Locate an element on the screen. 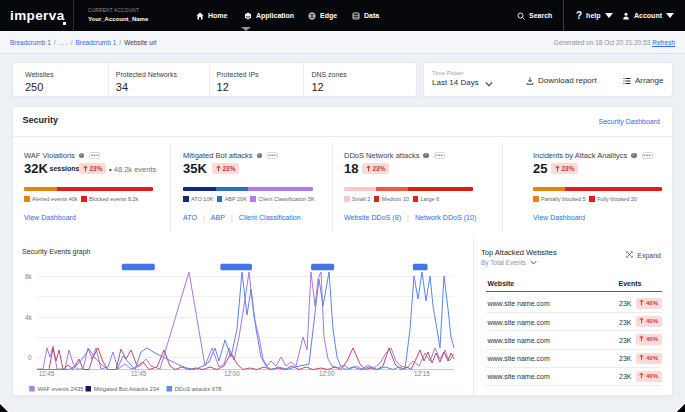 The width and height of the screenshot is (685, 412). svg-text: DDoS attacks 678 is located at coordinates (198, 389).